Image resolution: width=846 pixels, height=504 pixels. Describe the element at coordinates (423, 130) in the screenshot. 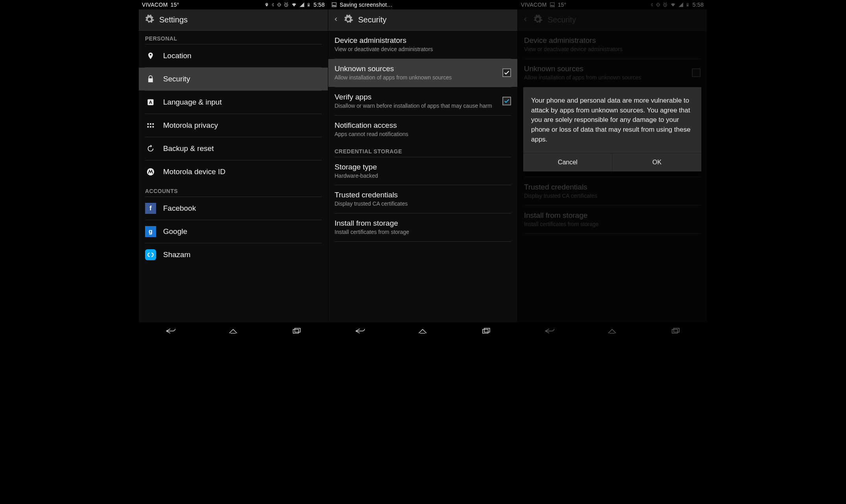

I see `row-notification-access: Notification access Apps cannot read not…` at that location.